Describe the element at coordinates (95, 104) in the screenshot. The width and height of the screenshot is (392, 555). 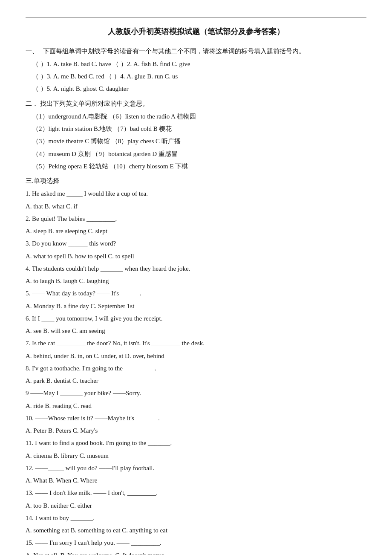
I see `section2-instruction: 找出下列英文单词所对应的中文意思。` at that location.